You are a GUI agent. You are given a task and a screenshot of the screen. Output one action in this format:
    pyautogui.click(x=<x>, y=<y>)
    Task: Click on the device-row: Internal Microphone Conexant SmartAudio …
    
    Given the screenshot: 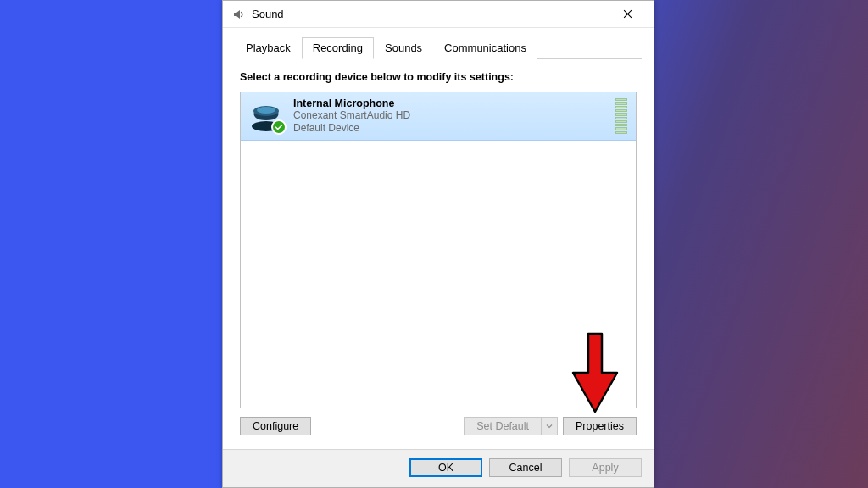 What is the action you would take?
    pyautogui.click(x=438, y=117)
    